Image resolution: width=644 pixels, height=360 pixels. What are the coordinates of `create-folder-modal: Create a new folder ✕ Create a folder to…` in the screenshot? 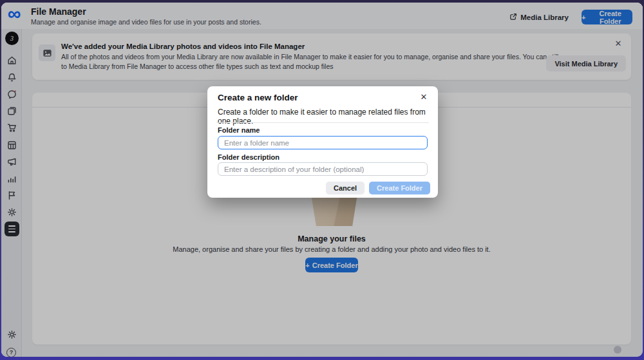 It's located at (323, 142).